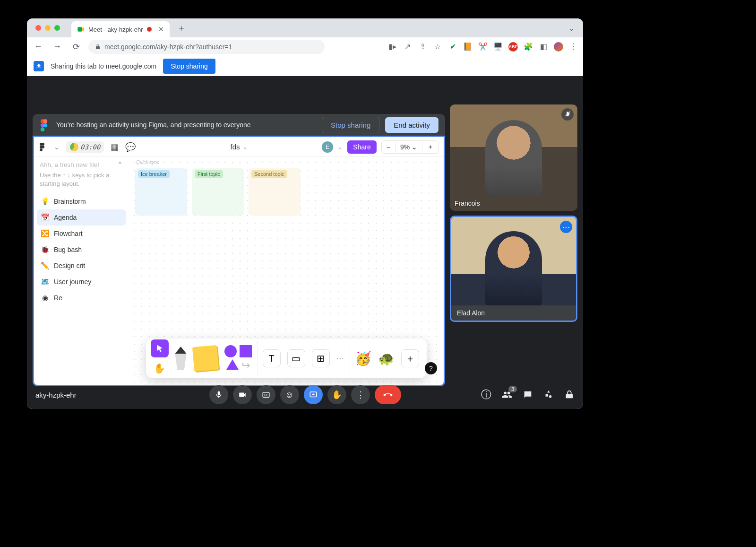  I want to click on template-item-re: ◉Re, so click(81, 298).